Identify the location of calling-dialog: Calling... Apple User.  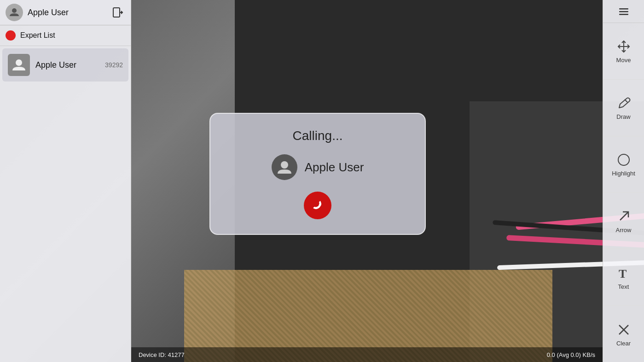
(318, 174).